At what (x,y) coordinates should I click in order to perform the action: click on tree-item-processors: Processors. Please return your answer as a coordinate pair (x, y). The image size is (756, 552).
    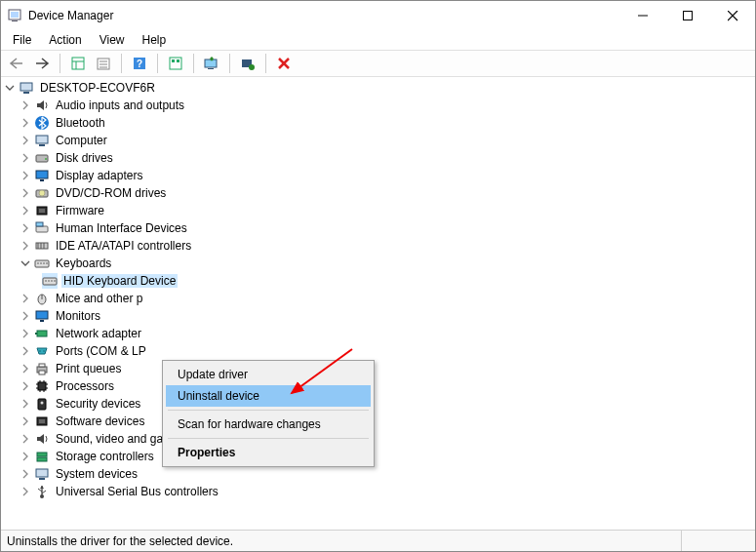
    Looking at the image, I should click on (378, 386).